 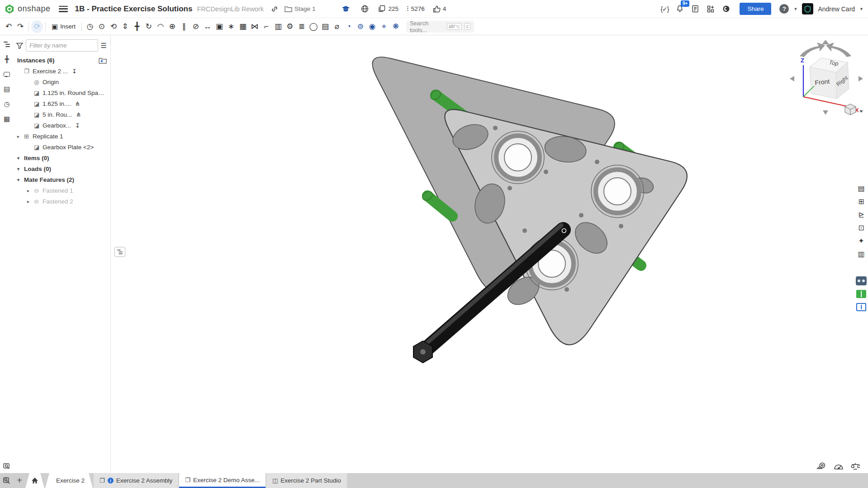 I want to click on tree-section-mate-features: ▾ Mate Features (2), so click(x=62, y=180).